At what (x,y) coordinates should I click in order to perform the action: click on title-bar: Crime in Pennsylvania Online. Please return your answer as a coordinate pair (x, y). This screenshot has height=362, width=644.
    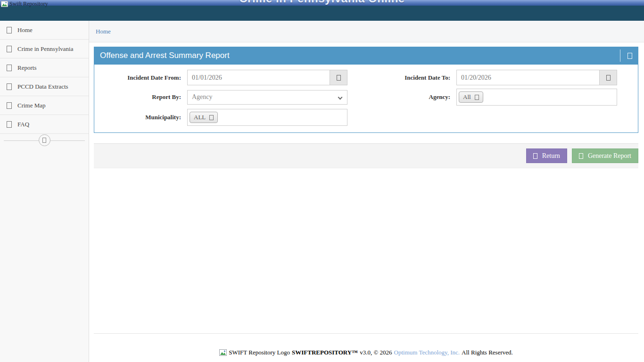
    Looking at the image, I should click on (322, 3).